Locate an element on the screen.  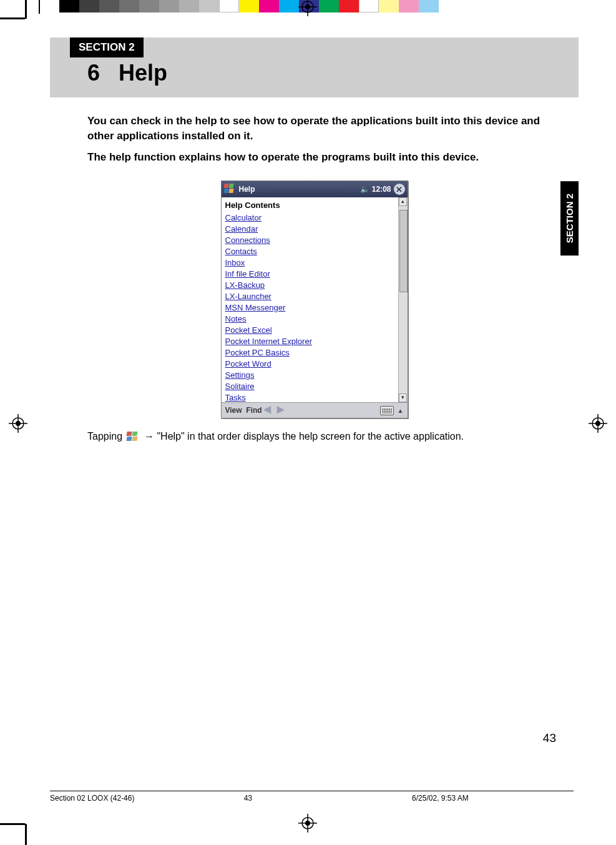
scroll-down-button: ▾ is located at coordinates (403, 398).